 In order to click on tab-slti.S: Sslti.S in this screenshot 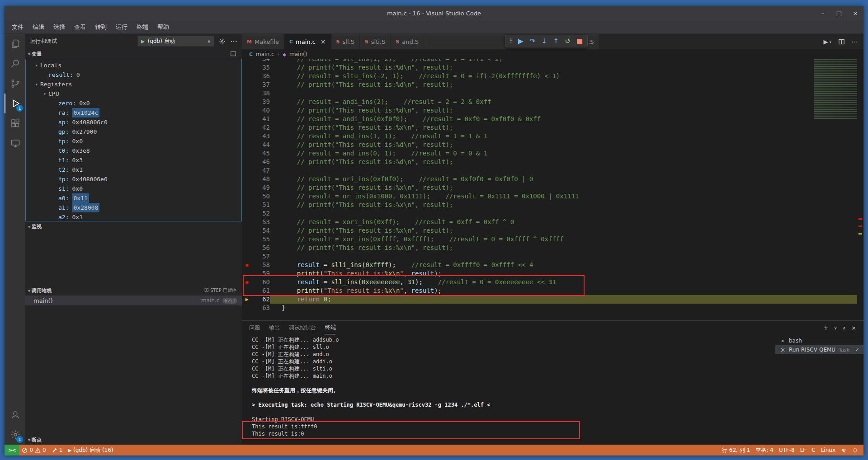, I will do `click(375, 42)`.